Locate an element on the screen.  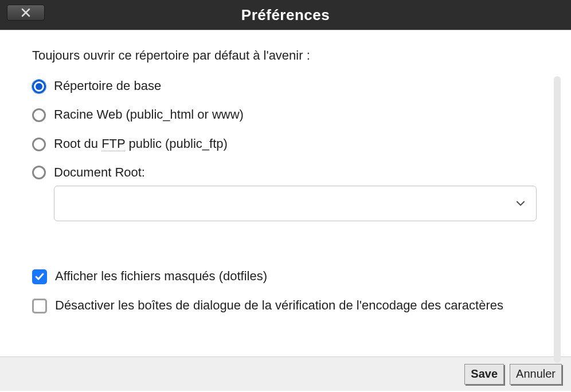
radio-option-ftp: Root du FTP public (public_ftp) is located at coordinates (287, 144).